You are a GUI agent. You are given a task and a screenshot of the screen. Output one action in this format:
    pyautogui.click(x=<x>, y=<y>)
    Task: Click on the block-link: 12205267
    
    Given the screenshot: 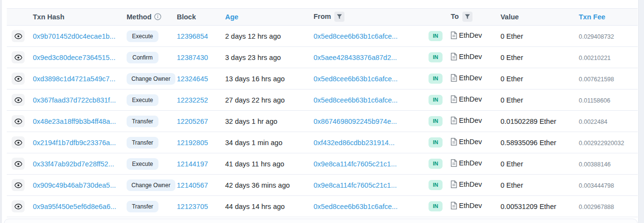 What is the action you would take?
    pyautogui.click(x=192, y=121)
    